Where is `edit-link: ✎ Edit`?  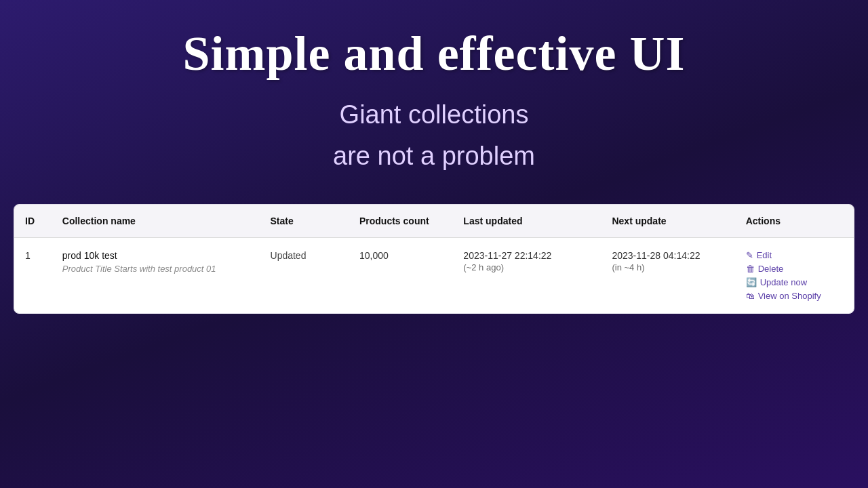
edit-link: ✎ Edit is located at coordinates (795, 255).